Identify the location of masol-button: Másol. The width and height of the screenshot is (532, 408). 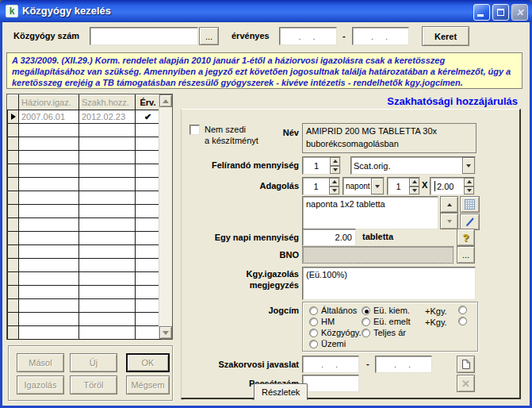
(40, 363).